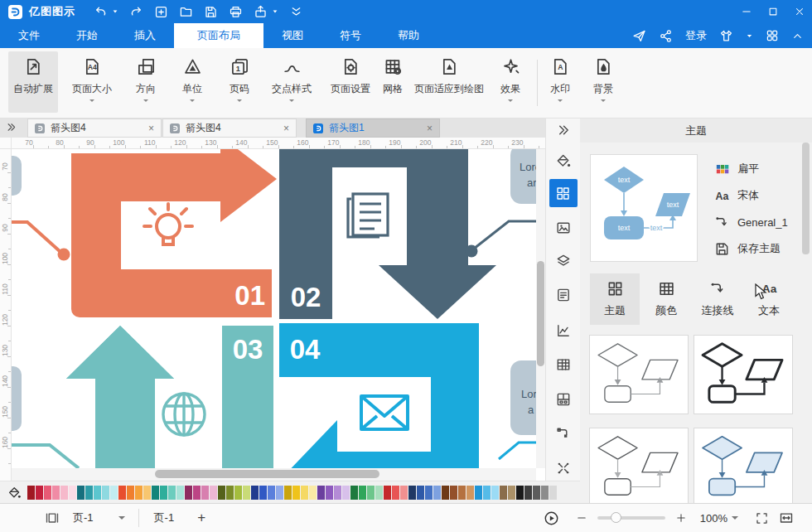 The image size is (812, 532). I want to click on ribbon-button-fit-page-to-drawing: 页面适应到绘图, so click(449, 82).